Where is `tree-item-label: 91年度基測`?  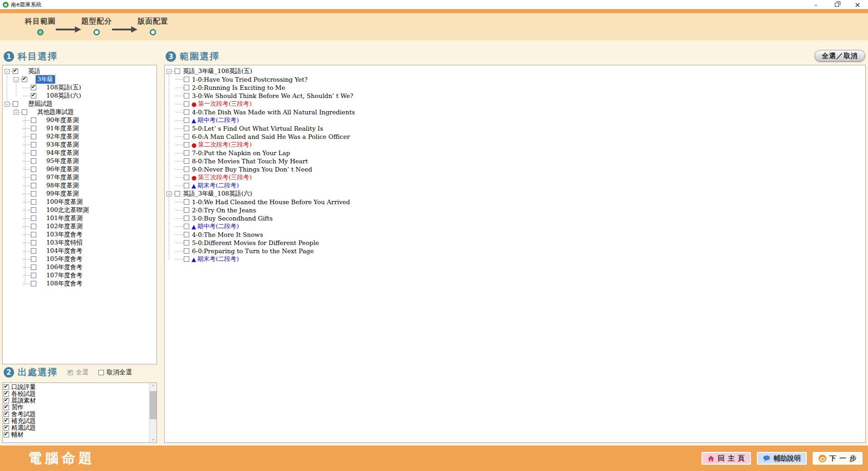
tree-item-label: 91年度基測 is located at coordinates (63, 128).